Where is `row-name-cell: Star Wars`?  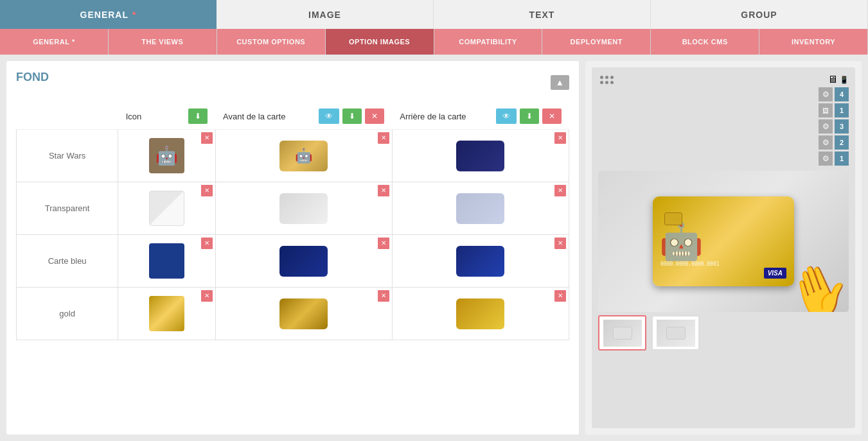
row-name-cell: Star Wars is located at coordinates (67, 156).